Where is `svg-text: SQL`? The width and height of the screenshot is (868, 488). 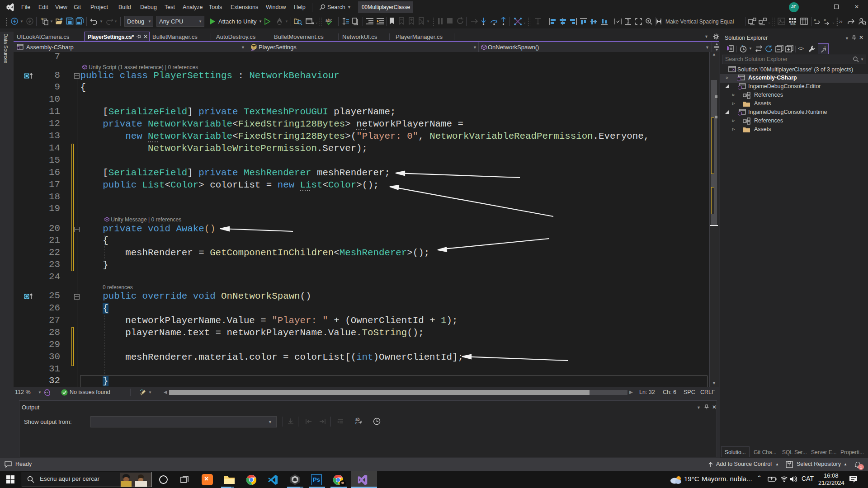 svg-text: SQL is located at coordinates (793, 24).